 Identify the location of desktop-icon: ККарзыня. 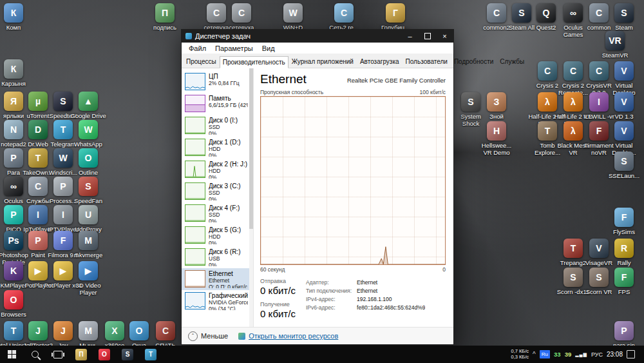
(17, 74).